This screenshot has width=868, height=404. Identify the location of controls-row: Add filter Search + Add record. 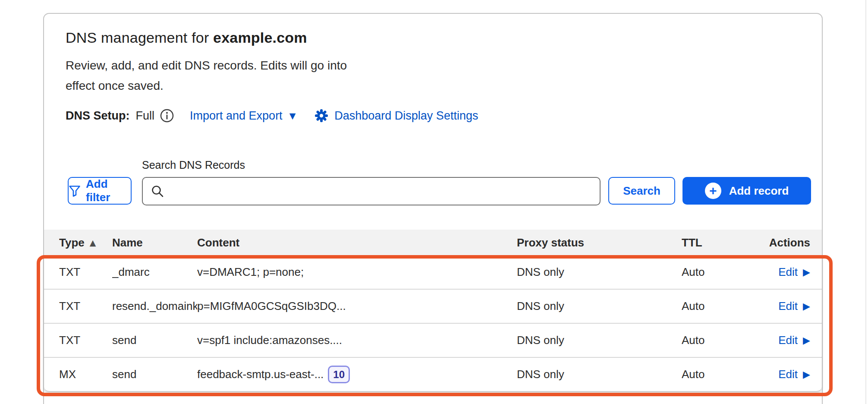
(434, 191).